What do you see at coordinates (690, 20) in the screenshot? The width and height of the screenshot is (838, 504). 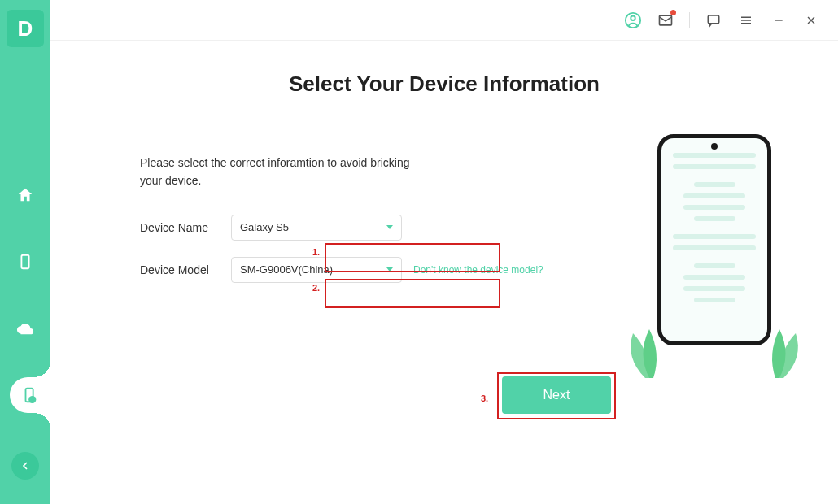 I see `titlebar-divider` at bounding box center [690, 20].